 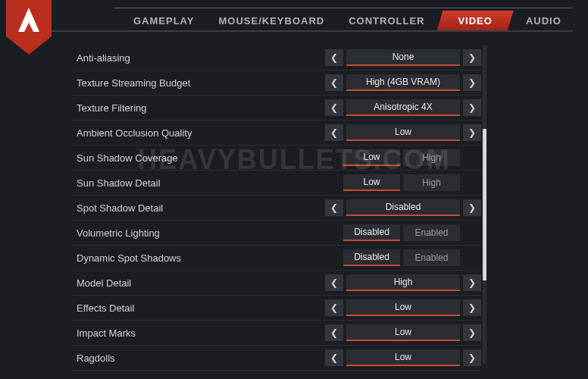 What do you see at coordinates (210, 183) in the screenshot?
I see `label-sun-shadow-detail: Sun Shadow Detail` at bounding box center [210, 183].